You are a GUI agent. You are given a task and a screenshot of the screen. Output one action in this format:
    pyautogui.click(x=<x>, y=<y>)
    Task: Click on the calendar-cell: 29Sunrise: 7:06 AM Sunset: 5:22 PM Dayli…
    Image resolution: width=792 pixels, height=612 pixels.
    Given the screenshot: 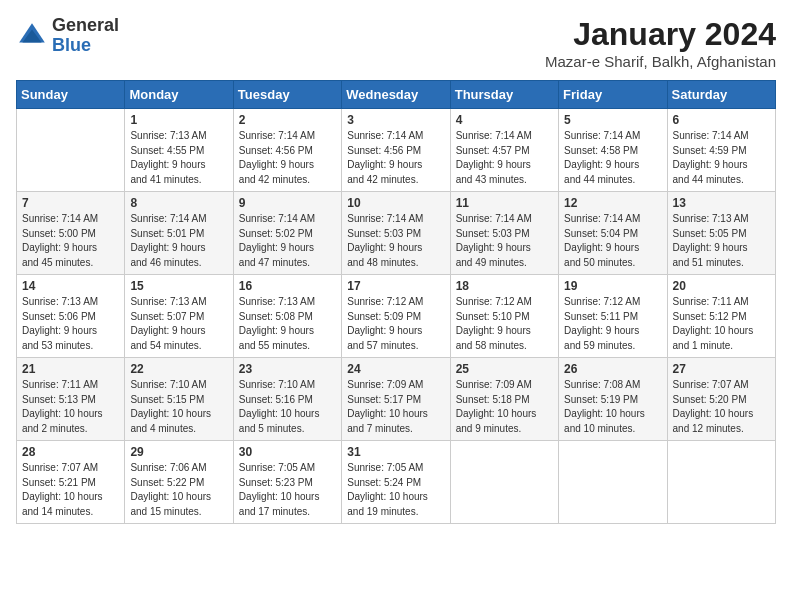 What is the action you would take?
    pyautogui.click(x=179, y=482)
    